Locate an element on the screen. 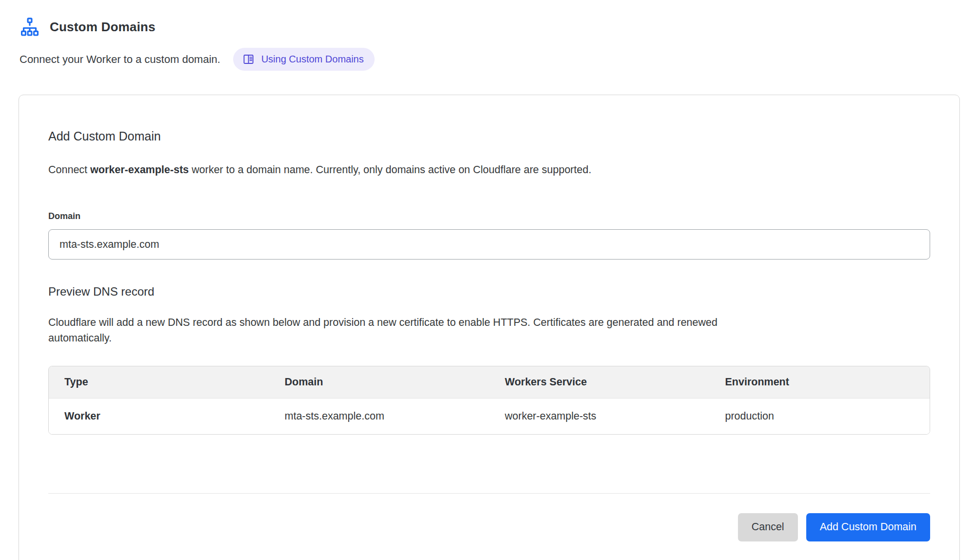 The height and width of the screenshot is (560, 975). preview-dns-heading: Preview DNS record is located at coordinates (489, 292).